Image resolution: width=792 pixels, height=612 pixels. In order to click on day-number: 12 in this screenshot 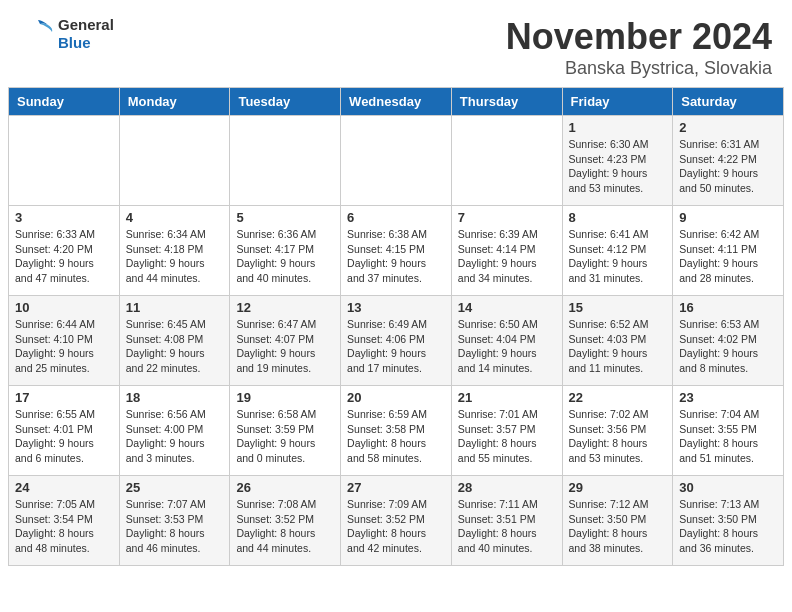, I will do `click(285, 308)`.